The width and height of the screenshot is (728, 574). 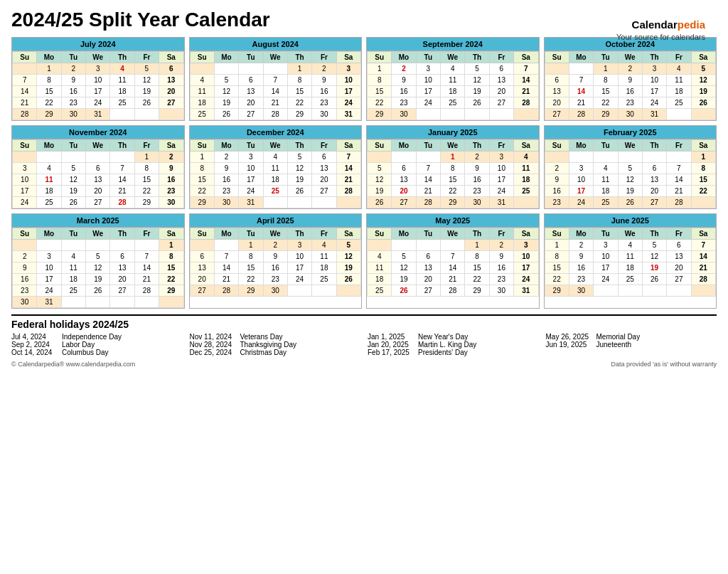 What do you see at coordinates (348, 245) in the screenshot?
I see `calendar-day: 5` at bounding box center [348, 245].